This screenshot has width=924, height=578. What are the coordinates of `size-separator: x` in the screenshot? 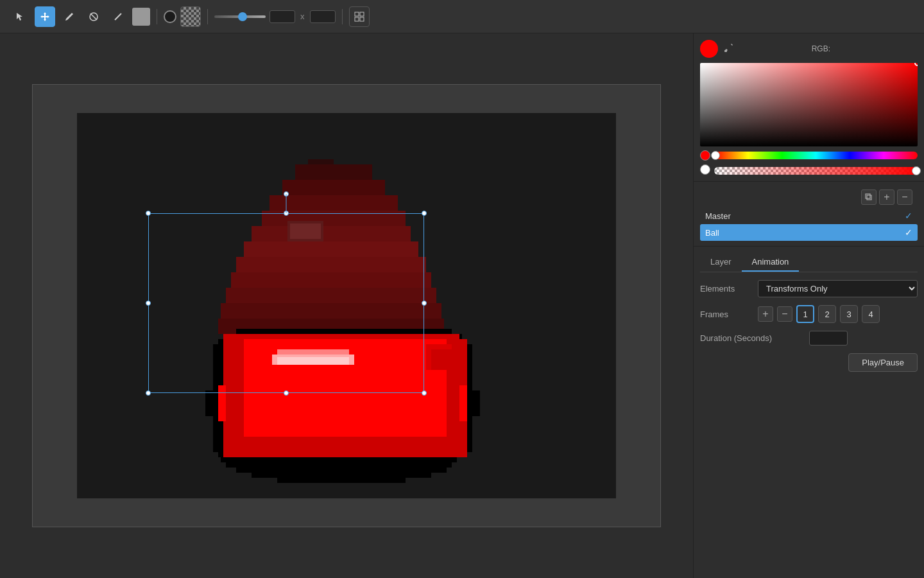 It's located at (303, 17).